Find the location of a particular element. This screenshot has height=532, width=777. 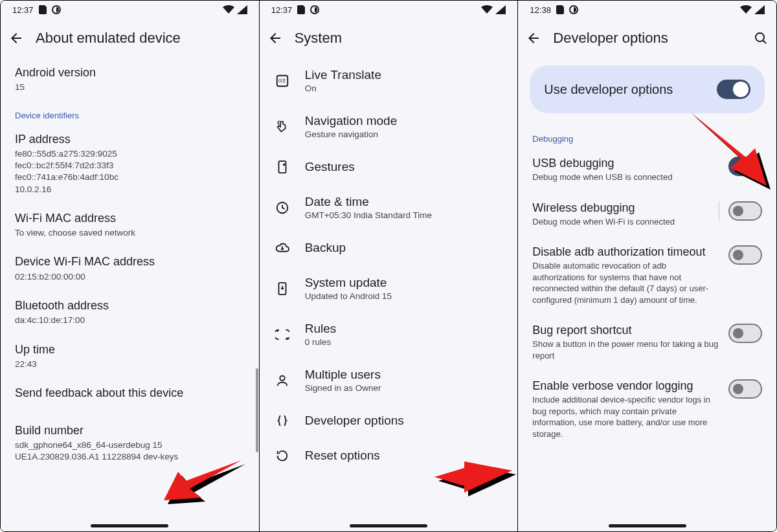

wifi-mac-row: Wi-Fi MAC address To view, choose saved … is located at coordinates (130, 225).